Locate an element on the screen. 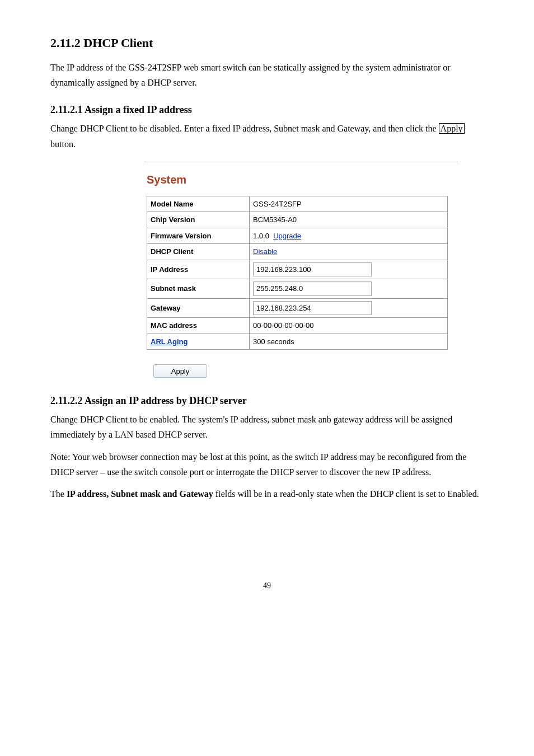  apply-button: Apply is located at coordinates (180, 371).